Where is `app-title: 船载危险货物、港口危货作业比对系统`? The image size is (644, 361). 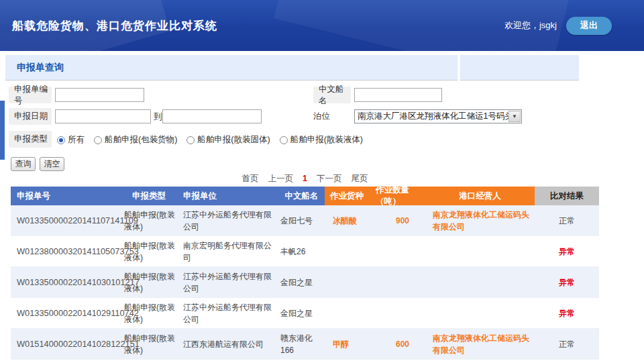 app-title: 船载危险货物、港口危货作业比对系统 is located at coordinates (109, 25).